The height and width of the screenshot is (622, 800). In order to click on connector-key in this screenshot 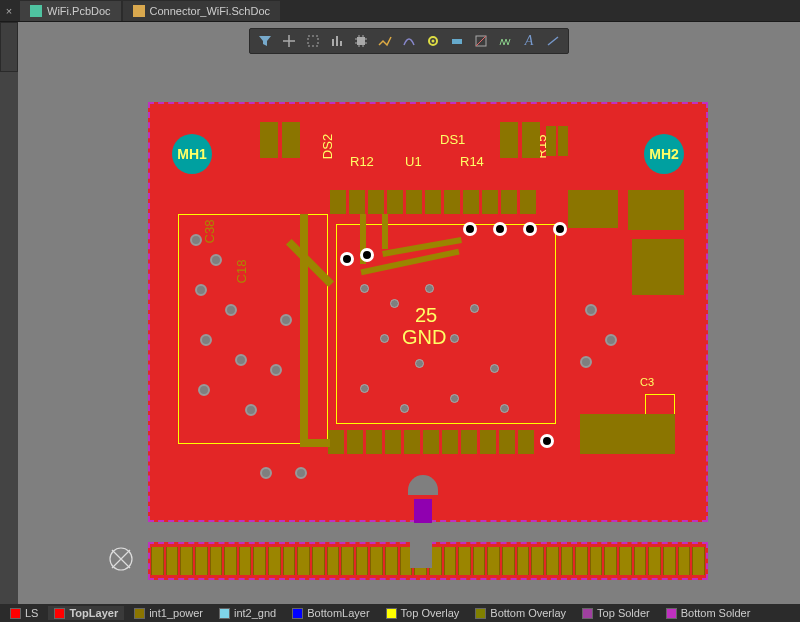, I will do `click(421, 546)`.